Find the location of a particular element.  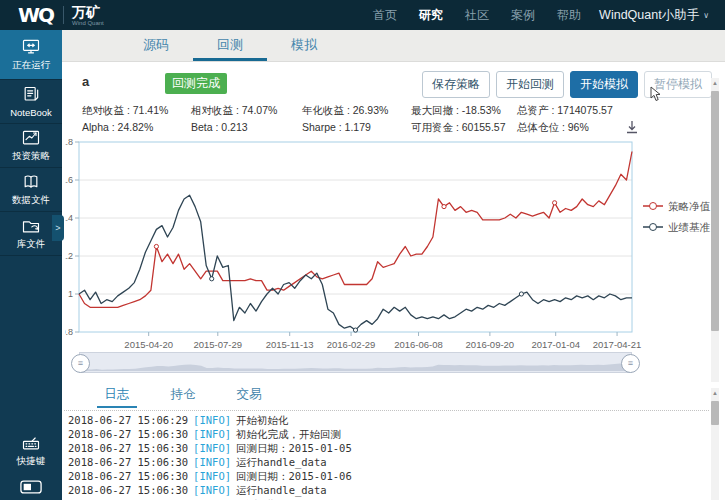

brush-handle-right: ≡ is located at coordinates (630, 364).